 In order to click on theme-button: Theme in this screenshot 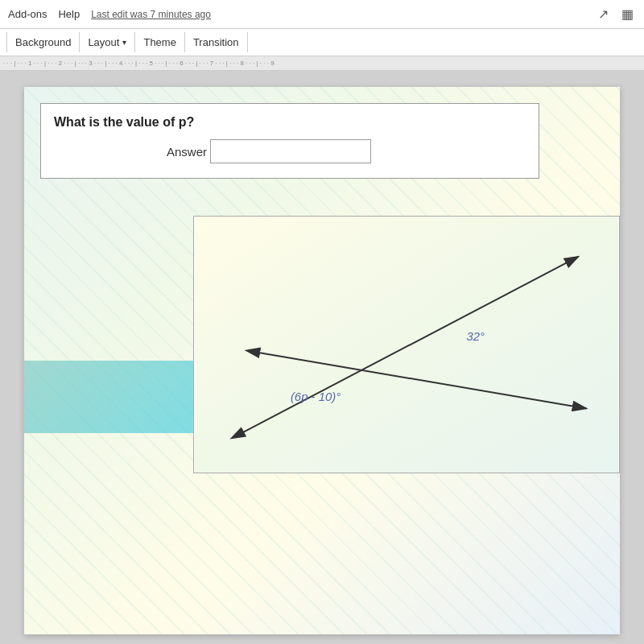, I will do `click(159, 42)`.